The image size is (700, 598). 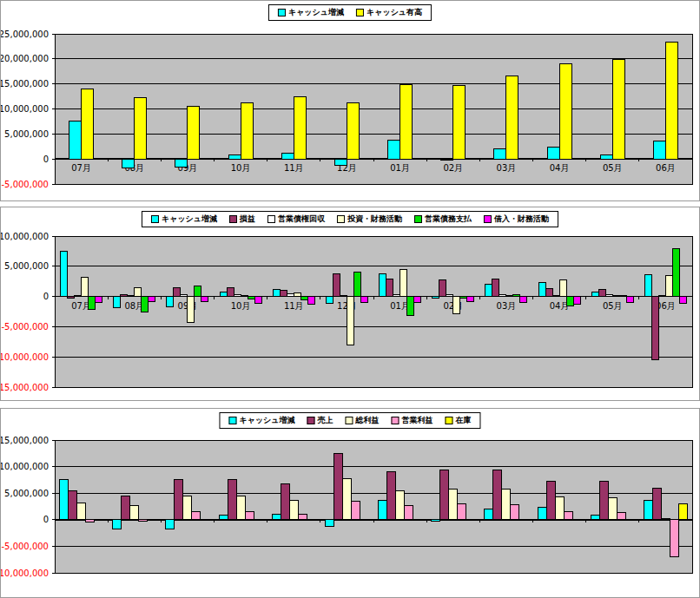 I want to click on legend-label: 在庫, so click(x=464, y=420).